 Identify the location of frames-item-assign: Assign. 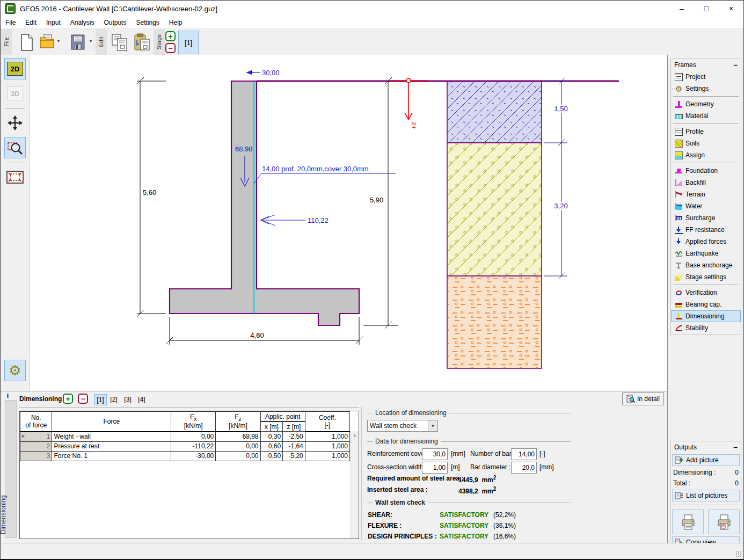
(706, 155).